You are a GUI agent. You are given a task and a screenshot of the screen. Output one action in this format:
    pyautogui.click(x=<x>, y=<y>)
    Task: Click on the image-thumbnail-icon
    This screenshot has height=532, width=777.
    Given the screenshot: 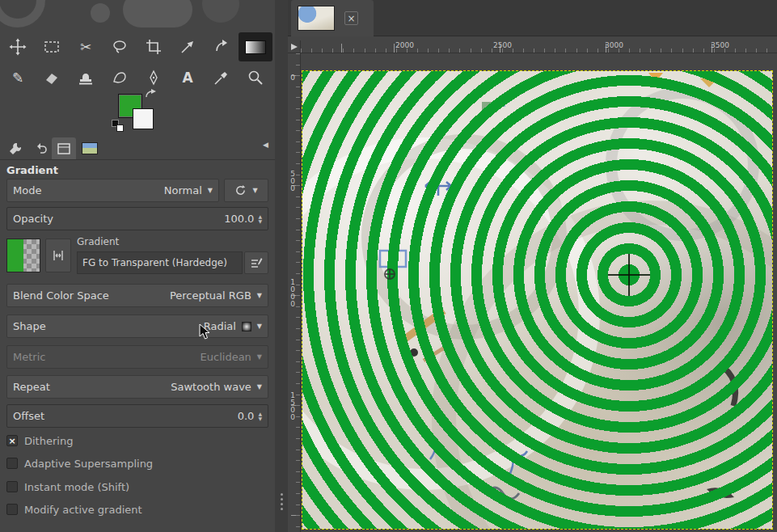 What is the action you would take?
    pyautogui.click(x=90, y=149)
    